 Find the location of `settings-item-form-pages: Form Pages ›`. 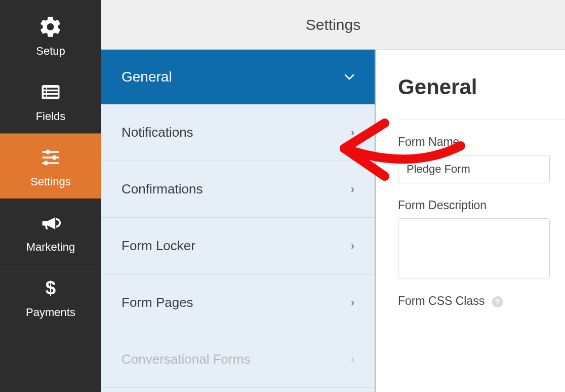

settings-item-form-pages: Form Pages › is located at coordinates (238, 303).